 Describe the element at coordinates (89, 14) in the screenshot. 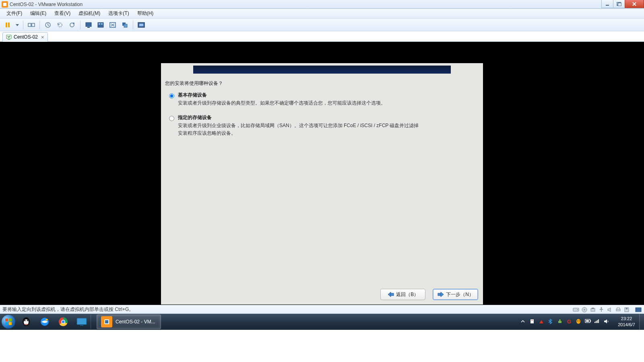

I see `menu-vm: 虚拟机(M)` at that location.